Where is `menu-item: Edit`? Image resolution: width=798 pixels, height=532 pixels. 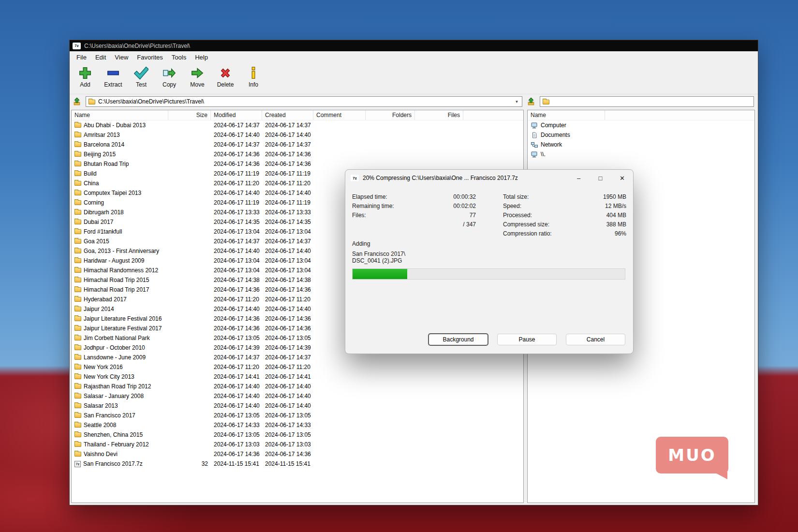
menu-item: Edit is located at coordinates (101, 57).